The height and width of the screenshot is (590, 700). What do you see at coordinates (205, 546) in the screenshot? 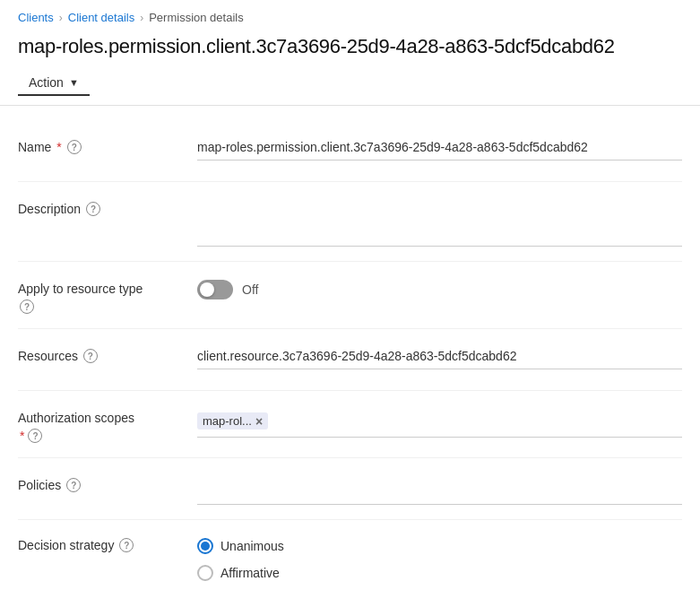
I see `radio-unanimous-circle` at bounding box center [205, 546].